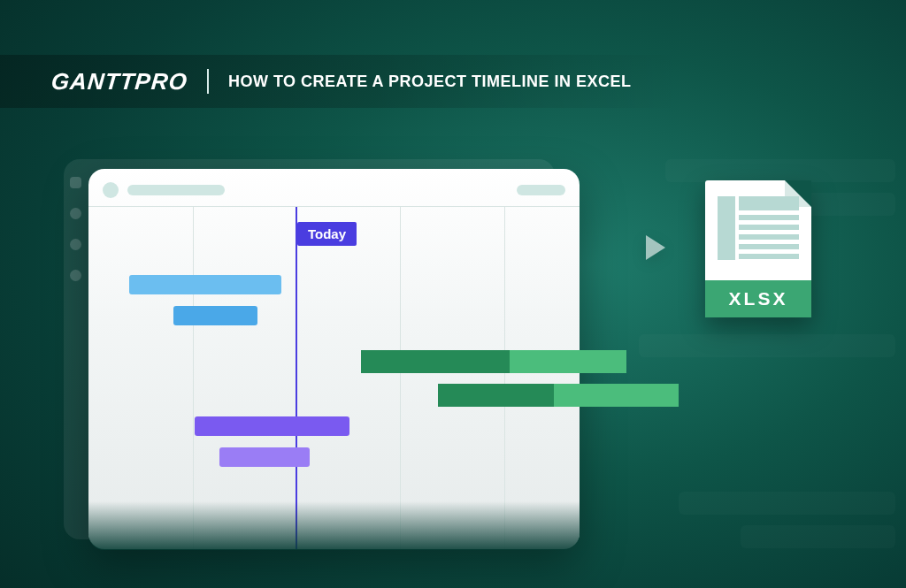 This screenshot has height=588, width=906. Describe the element at coordinates (327, 233) in the screenshot. I see `today-marker-label: Today` at that location.